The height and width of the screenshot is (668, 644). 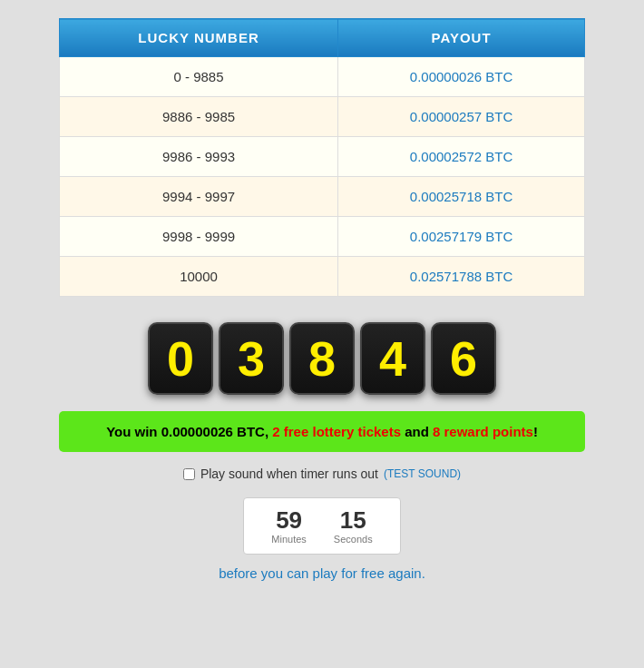 What do you see at coordinates (200, 157) in the screenshot?
I see `range-cell: 9986 - 9993` at bounding box center [200, 157].